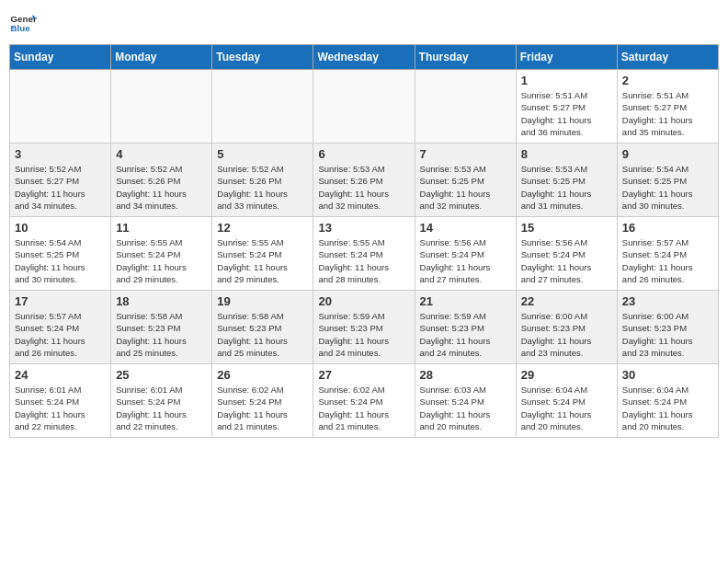  I want to click on calendar-cell: 28Sunrise: 6:03 AMSunset: 5:24 PMDayligh…, so click(465, 401).